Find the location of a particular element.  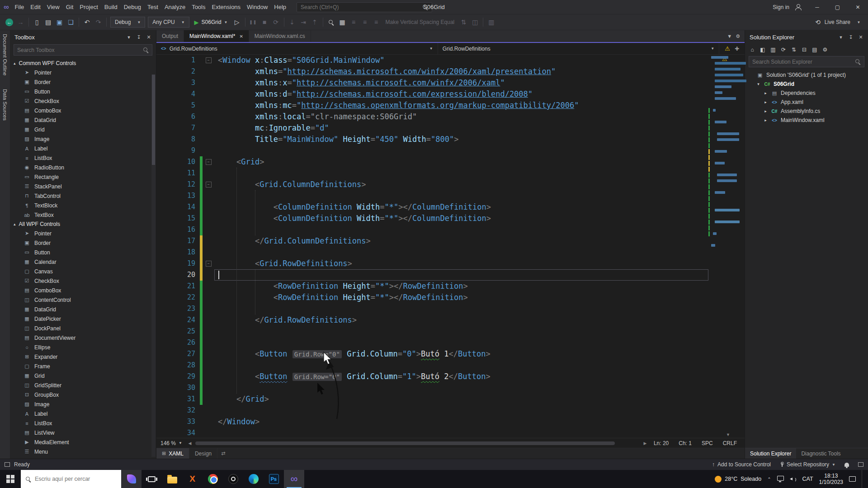

scroll-left-arrow-icon: ◀ is located at coordinates (190, 443).